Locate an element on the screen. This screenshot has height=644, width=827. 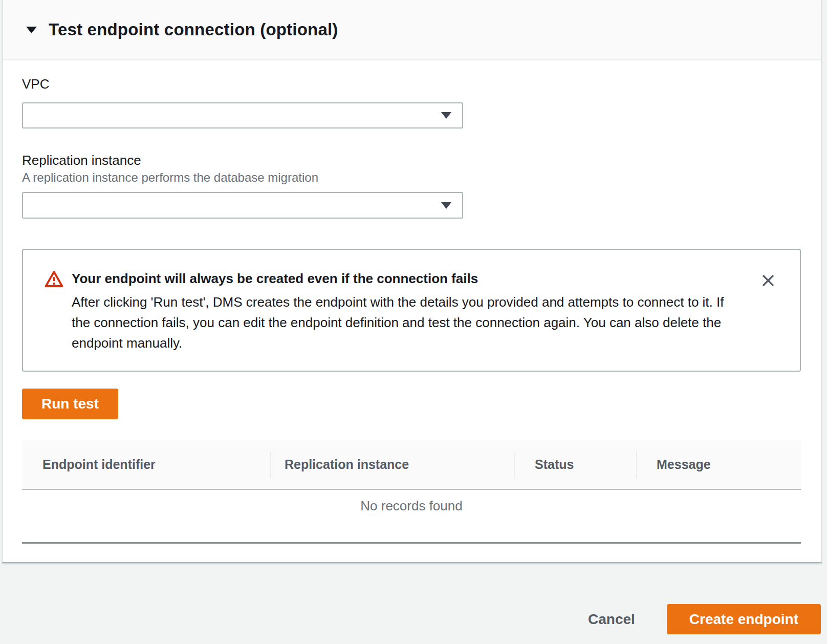
alert-title: Your endpoint will always be created eve… is located at coordinates (404, 278).